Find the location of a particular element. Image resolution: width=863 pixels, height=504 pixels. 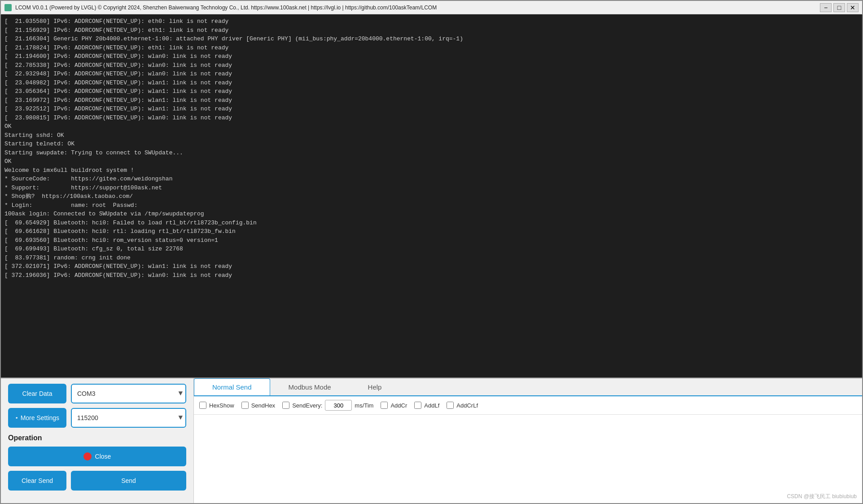

close-button: ✕ is located at coordinates (853, 8).